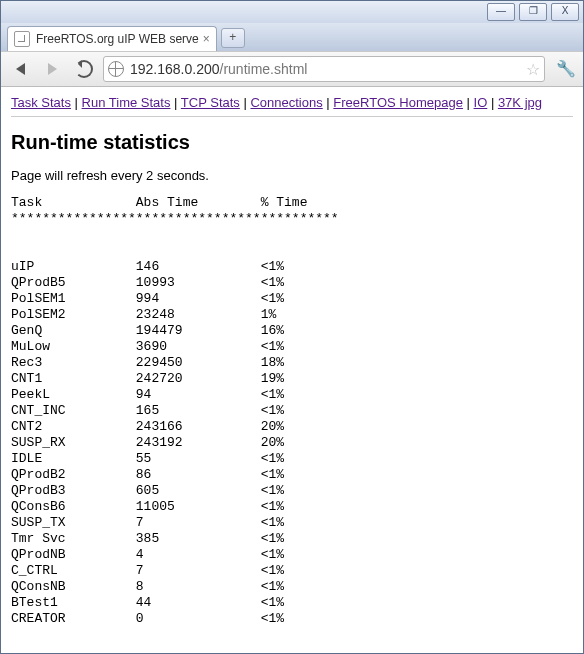 The image size is (584, 654). I want to click on tab-close-icon: ×, so click(206, 39).